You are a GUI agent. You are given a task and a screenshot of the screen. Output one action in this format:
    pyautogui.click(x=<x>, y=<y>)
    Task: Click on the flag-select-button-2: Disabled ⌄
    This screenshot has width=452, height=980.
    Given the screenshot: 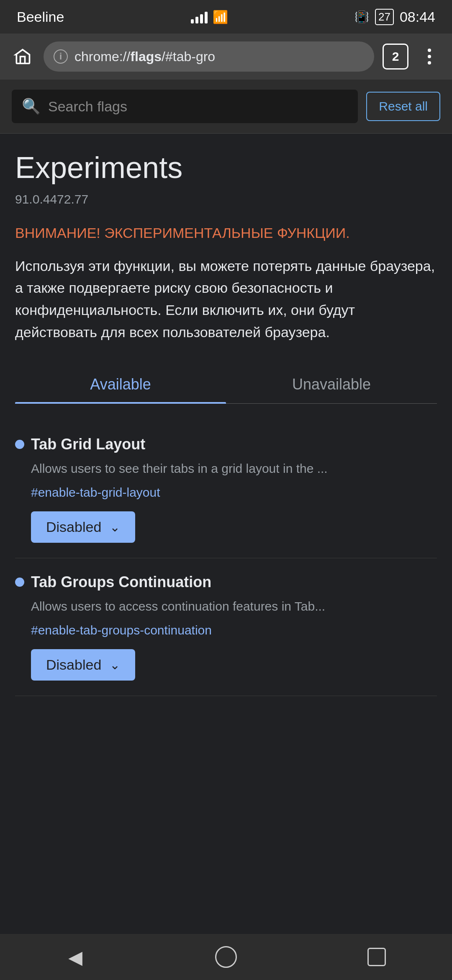 What is the action you would take?
    pyautogui.click(x=83, y=665)
    